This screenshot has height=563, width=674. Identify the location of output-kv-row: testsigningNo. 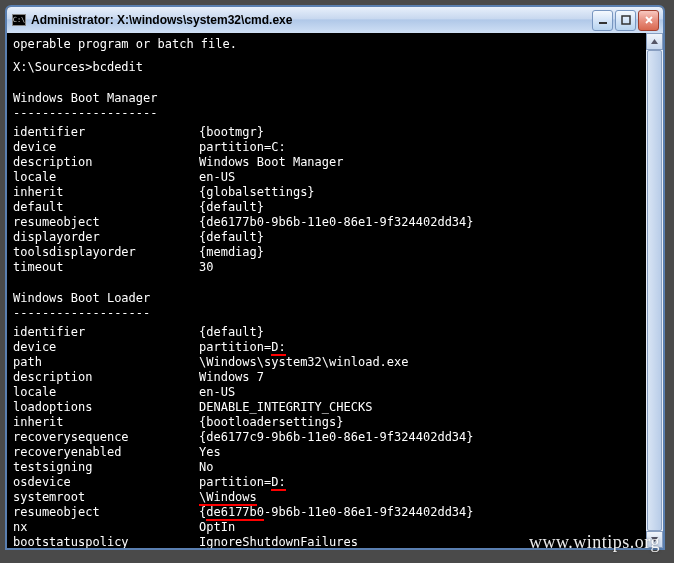
(335, 468).